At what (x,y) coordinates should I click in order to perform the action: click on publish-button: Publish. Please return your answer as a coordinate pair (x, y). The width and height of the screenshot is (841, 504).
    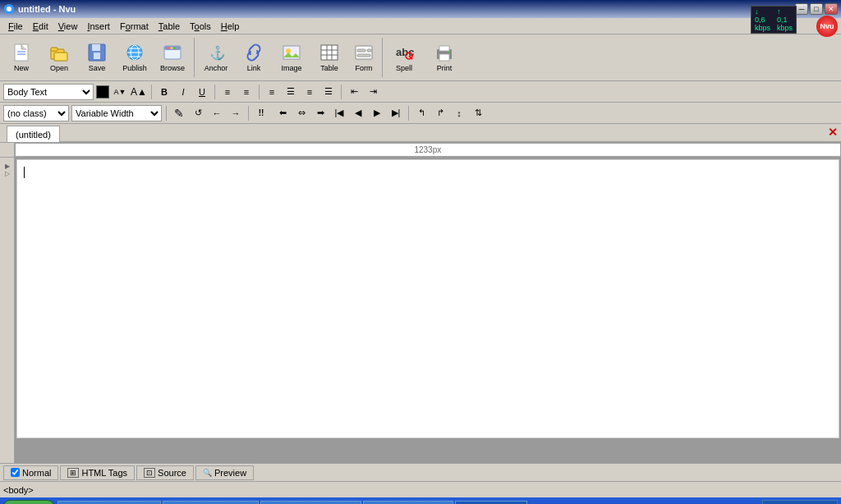
    Looking at the image, I should click on (135, 57).